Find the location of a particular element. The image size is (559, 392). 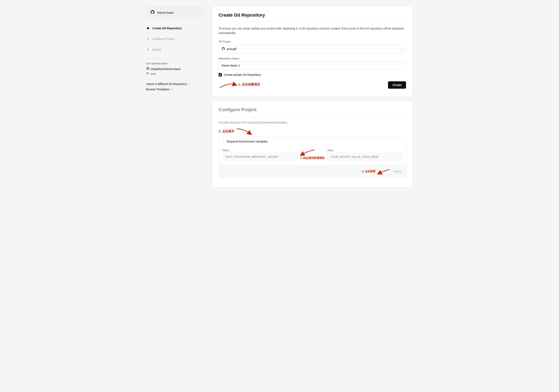

step-3-label: Deploy is located at coordinates (157, 50).